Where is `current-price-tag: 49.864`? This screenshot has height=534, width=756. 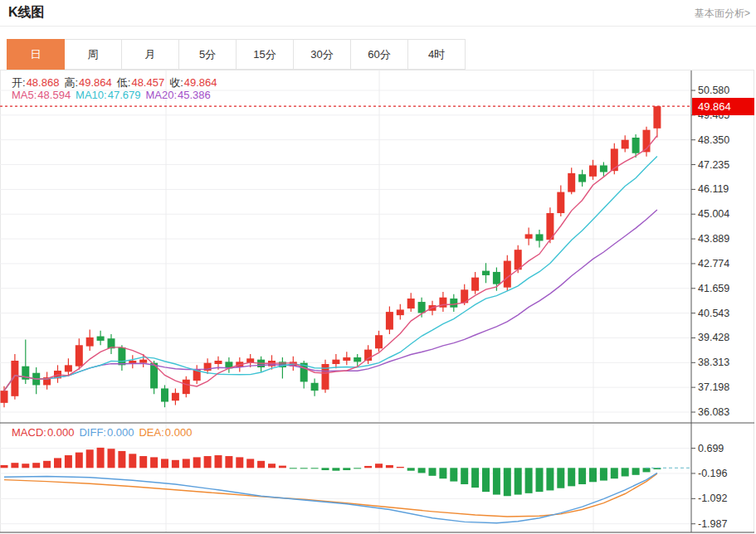
current-price-tag: 49.864 is located at coordinates (724, 106).